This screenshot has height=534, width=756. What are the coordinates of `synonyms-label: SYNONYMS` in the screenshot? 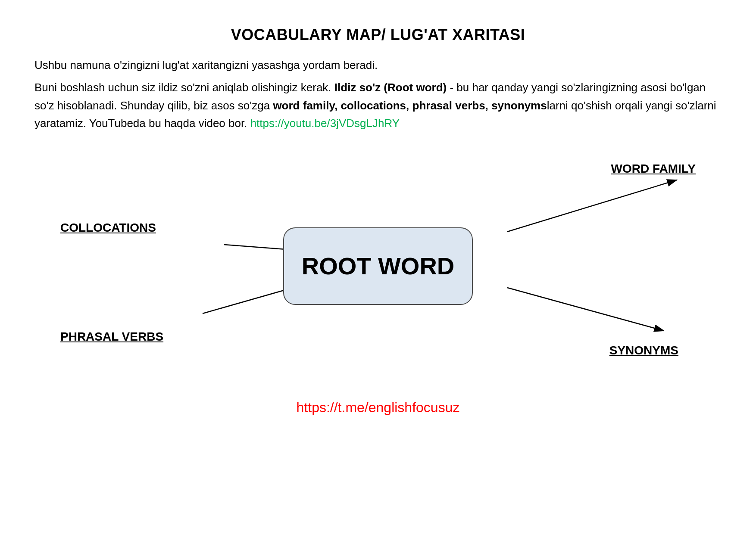 It's located at (644, 351).